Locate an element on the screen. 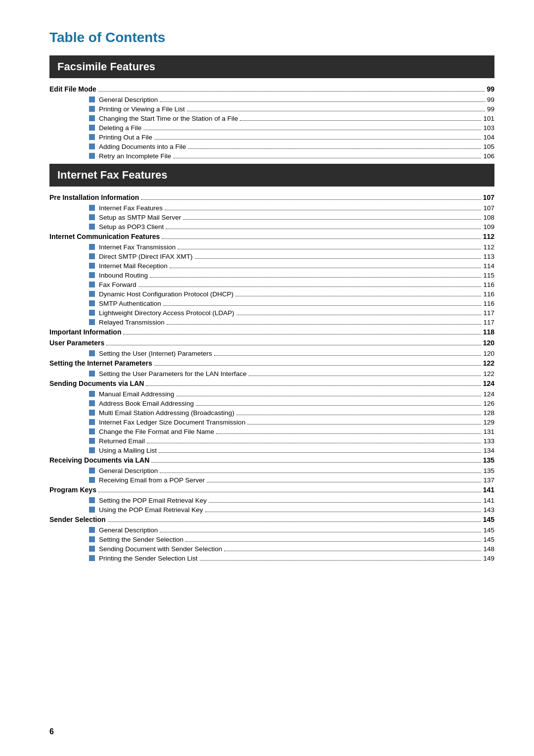 The height and width of the screenshot is (756, 534). toc-sub-entry: Internet Fax Features107 is located at coordinates (272, 208).